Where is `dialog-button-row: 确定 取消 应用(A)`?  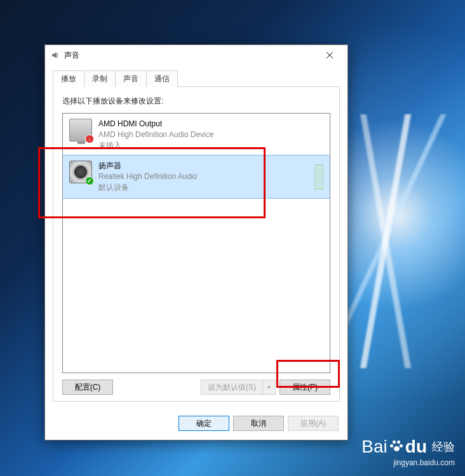 dialog-button-row: 确定 取消 应用(A) is located at coordinates (196, 425).